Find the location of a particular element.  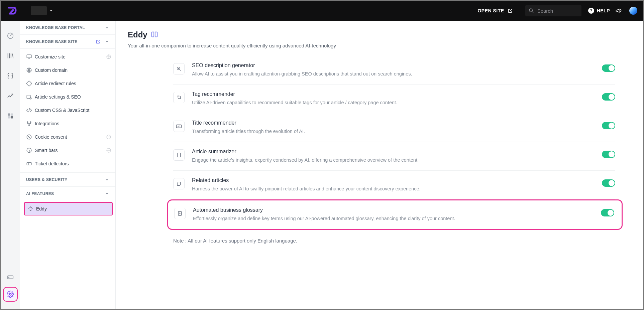

setting-desc: Effortlessly organize and define key ter… is located at coordinates (392, 218).